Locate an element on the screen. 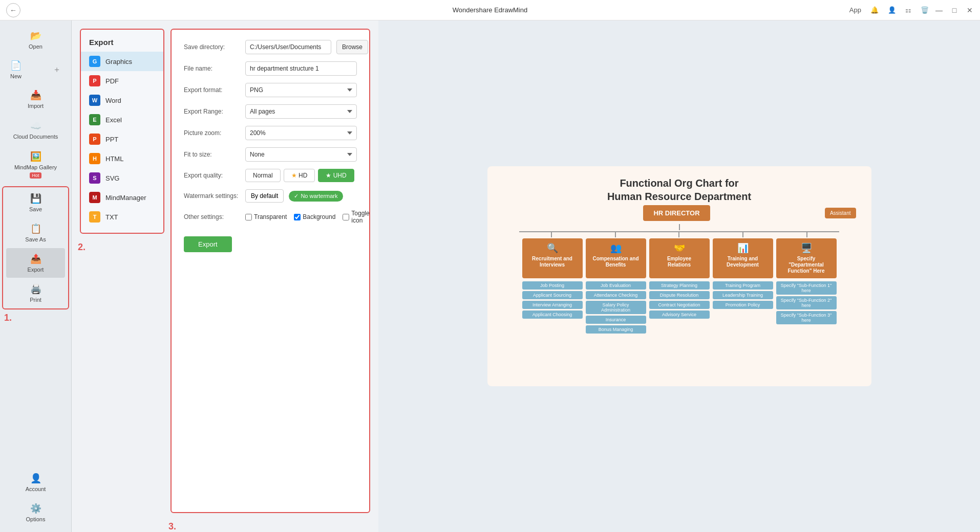  picture-zoom-select: 200% 100% 150% 300% is located at coordinates (301, 133).